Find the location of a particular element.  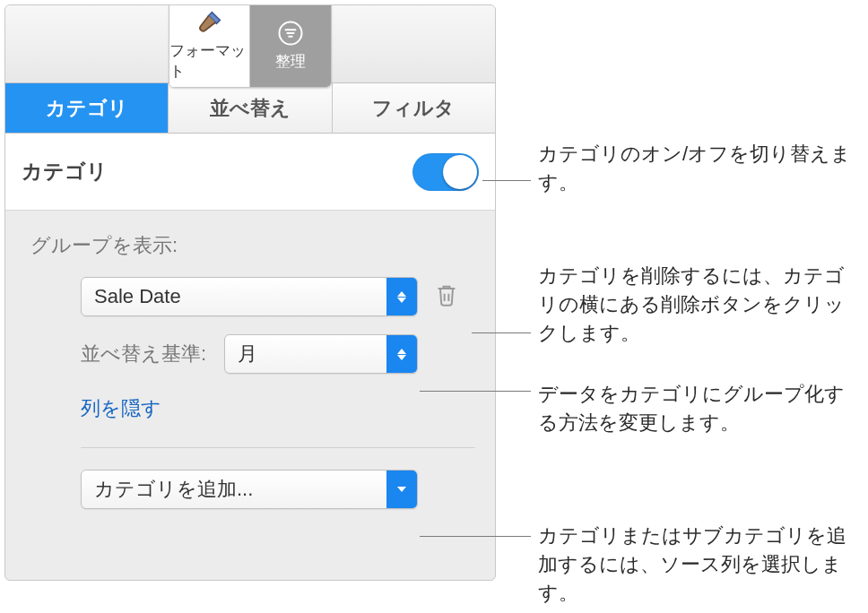

tab-sort: 並べ替え is located at coordinates (250, 108).